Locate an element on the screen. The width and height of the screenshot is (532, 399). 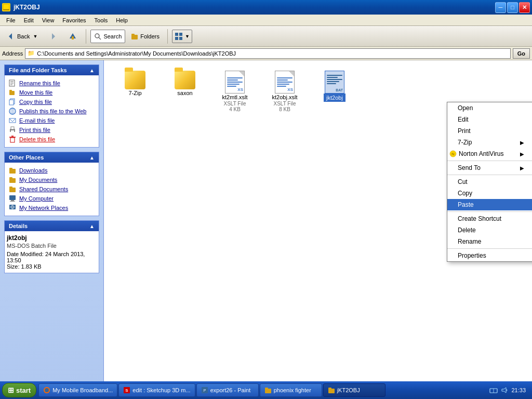
taskbar-item-sketchup: S edit : Sketchup 3D m... is located at coordinates (157, 390).